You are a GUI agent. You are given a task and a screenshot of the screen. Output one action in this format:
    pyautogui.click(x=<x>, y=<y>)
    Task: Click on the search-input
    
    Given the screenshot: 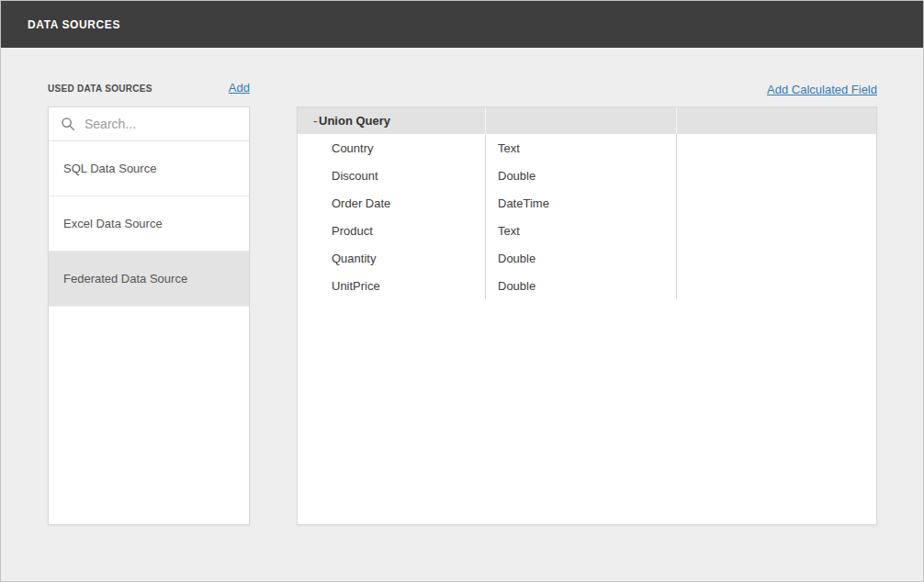 What is the action you would take?
    pyautogui.click(x=161, y=124)
    